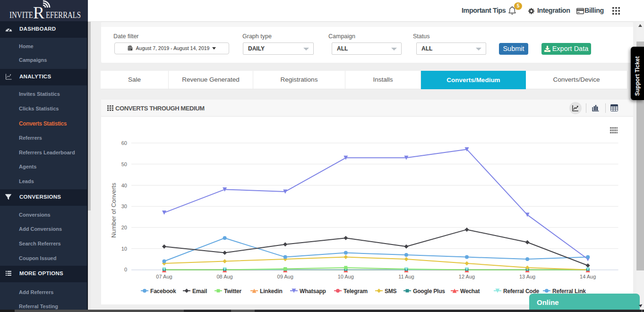 This screenshot has width=644, height=312. I want to click on svg-text: 14 Aug, so click(588, 277).